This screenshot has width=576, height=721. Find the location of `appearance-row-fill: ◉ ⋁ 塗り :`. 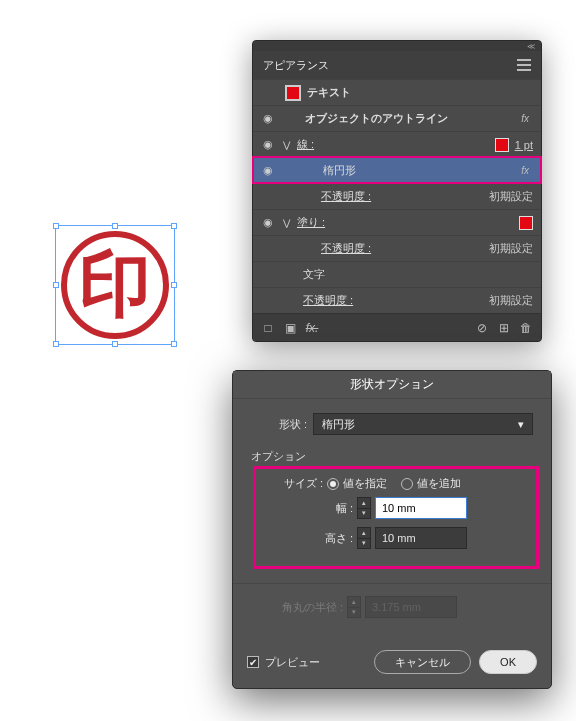

appearance-row-fill: ◉ ⋁ 塗り : is located at coordinates (397, 222).